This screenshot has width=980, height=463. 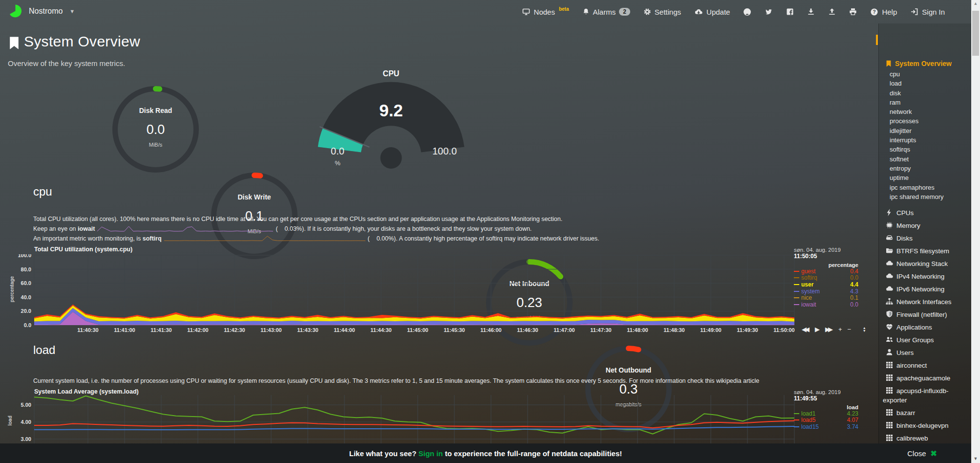 I want to click on gauge-cpu: CPU 9.2 0.0 100.0 %, so click(x=391, y=121).